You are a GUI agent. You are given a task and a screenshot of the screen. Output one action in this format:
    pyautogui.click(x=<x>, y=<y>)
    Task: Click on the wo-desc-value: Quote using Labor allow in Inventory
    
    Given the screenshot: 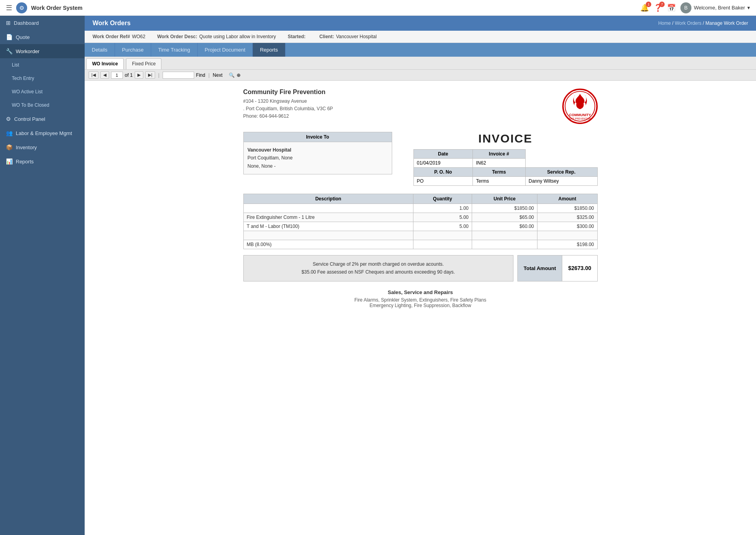 What is the action you would take?
    pyautogui.click(x=238, y=37)
    